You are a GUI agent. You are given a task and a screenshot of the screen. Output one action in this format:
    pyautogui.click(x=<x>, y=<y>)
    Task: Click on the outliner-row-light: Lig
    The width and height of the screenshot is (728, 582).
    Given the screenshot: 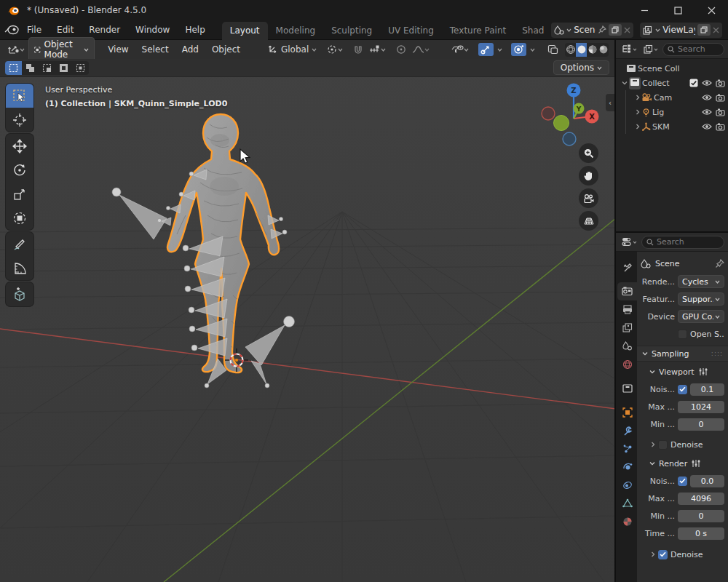 What is the action you would take?
    pyautogui.click(x=672, y=112)
    